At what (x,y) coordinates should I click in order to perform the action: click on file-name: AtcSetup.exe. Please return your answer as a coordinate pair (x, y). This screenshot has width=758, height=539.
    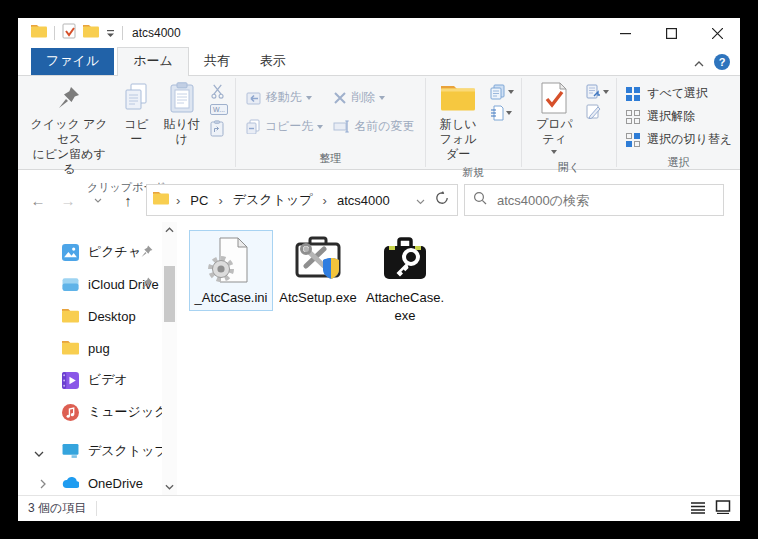
    Looking at the image, I should click on (318, 298).